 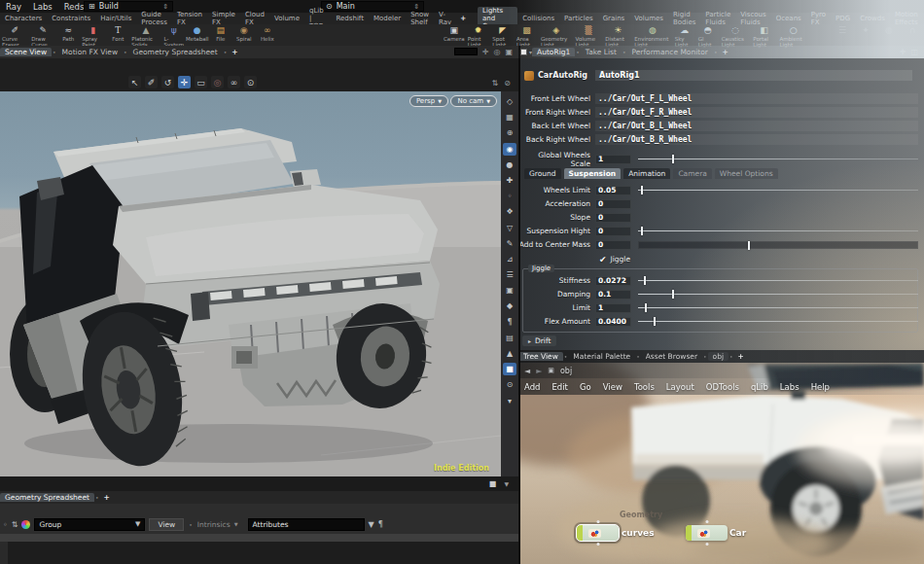 What do you see at coordinates (559, 387) in the screenshot?
I see `menu-edit: Edit` at bounding box center [559, 387].